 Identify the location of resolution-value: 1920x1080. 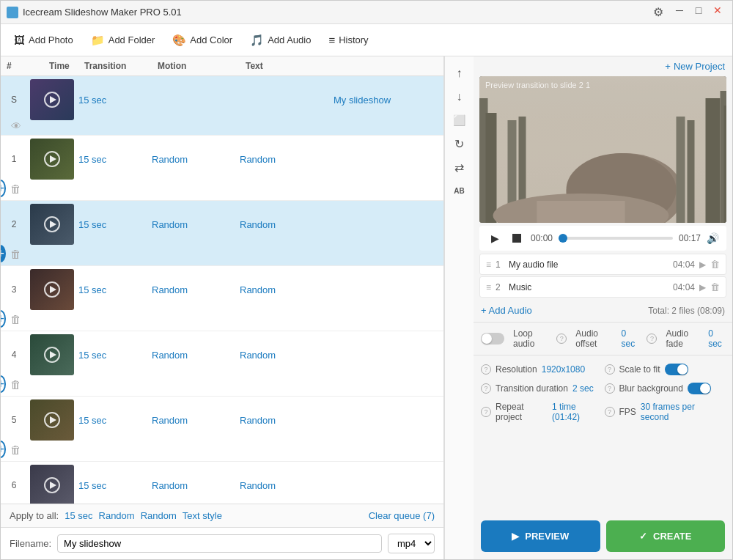
(563, 369).